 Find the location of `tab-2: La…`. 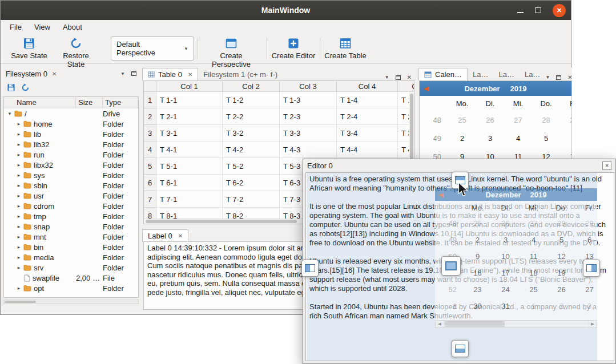

tab-2: La… is located at coordinates (506, 74).